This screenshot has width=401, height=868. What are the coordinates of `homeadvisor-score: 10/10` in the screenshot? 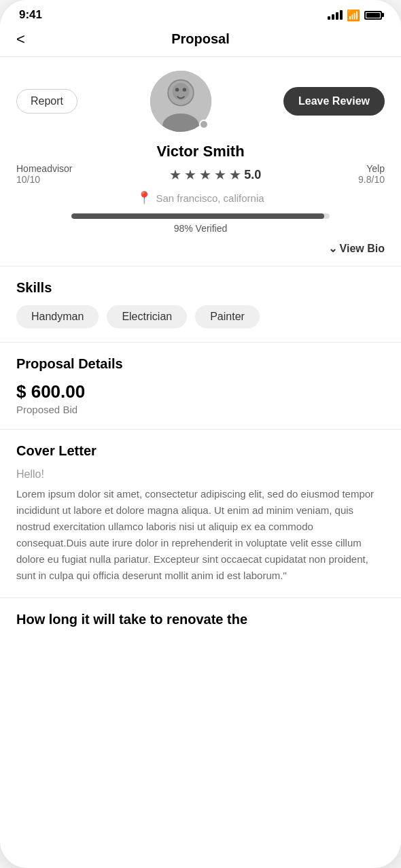 It's located at (44, 179).